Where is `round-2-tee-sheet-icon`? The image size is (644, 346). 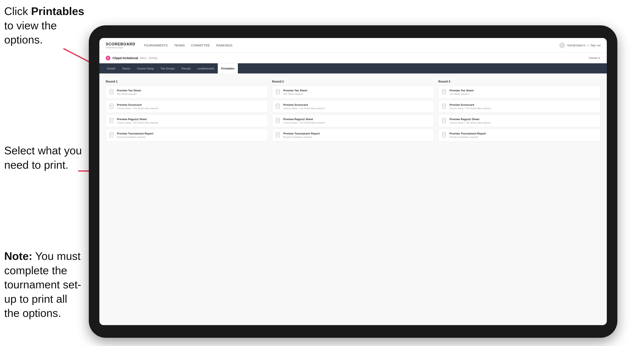 round-2-tee-sheet-icon is located at coordinates (278, 92).